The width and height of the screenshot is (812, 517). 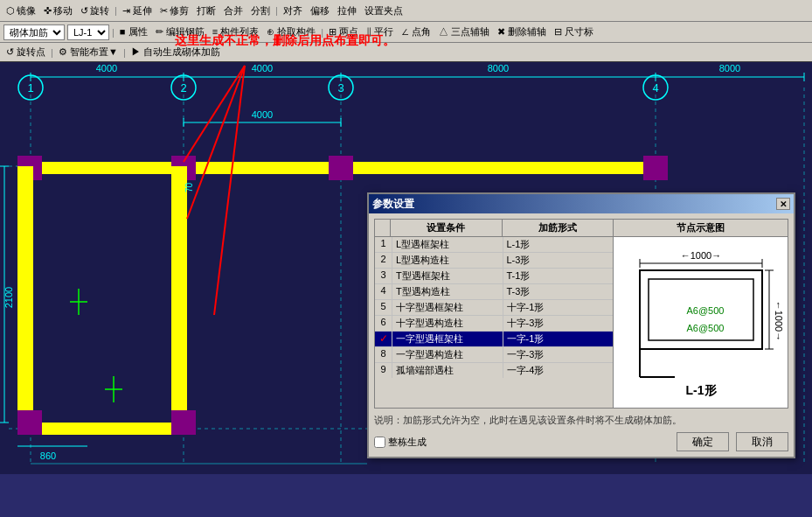 What do you see at coordinates (494, 313) in the screenshot?
I see `conditions-table: 设置条件 加筋形式 1 L型遇框架柱 L-1形 2 L型遇构造柱 L-3形` at bounding box center [494, 313].